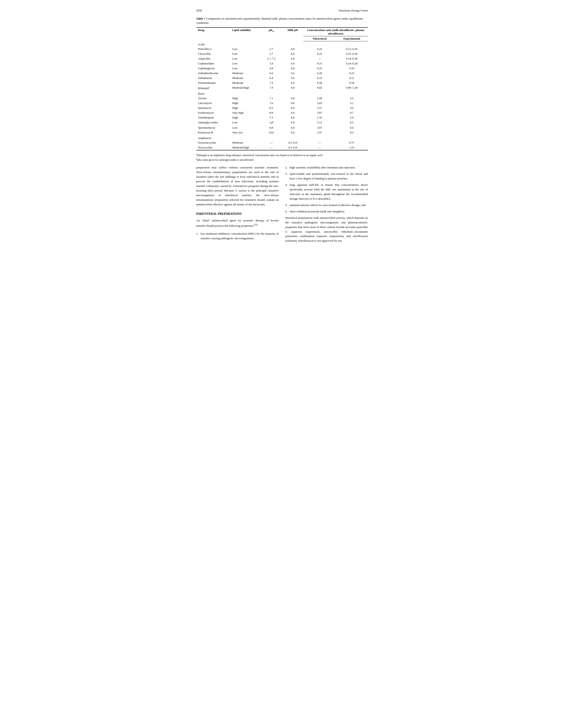 The image size is (564, 728). I want to click on cell-theoretical: 3.13, so click(320, 123).